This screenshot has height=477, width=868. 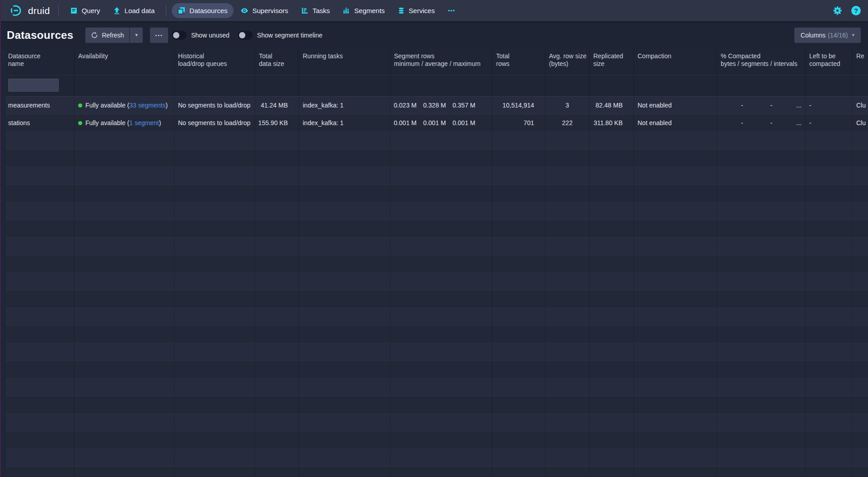 I want to click on cell-total-rows: 10,514,914, so click(x=519, y=106).